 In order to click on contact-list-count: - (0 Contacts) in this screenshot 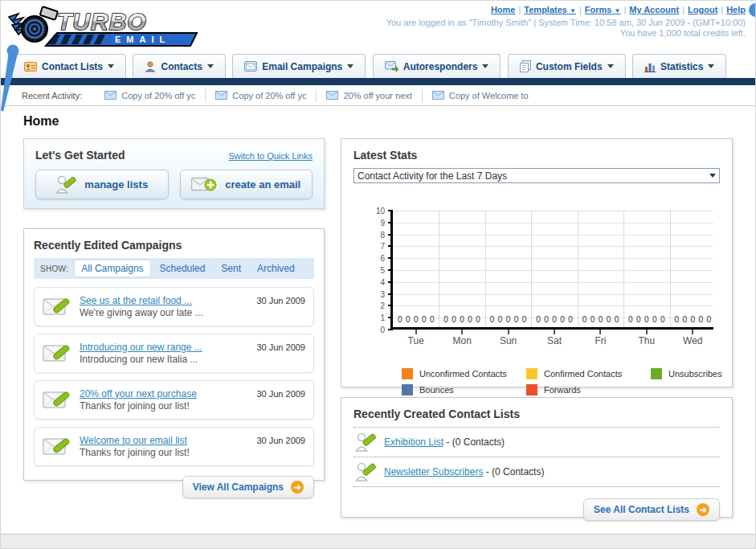, I will do `click(476, 442)`.